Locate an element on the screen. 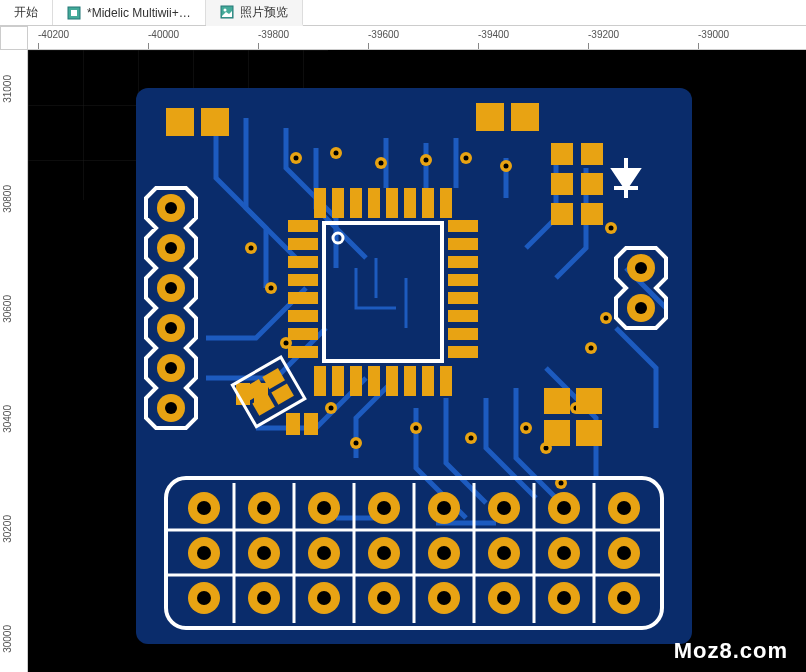 The width and height of the screenshot is (806, 672). ruler-tick: 30000 is located at coordinates (8, 639).